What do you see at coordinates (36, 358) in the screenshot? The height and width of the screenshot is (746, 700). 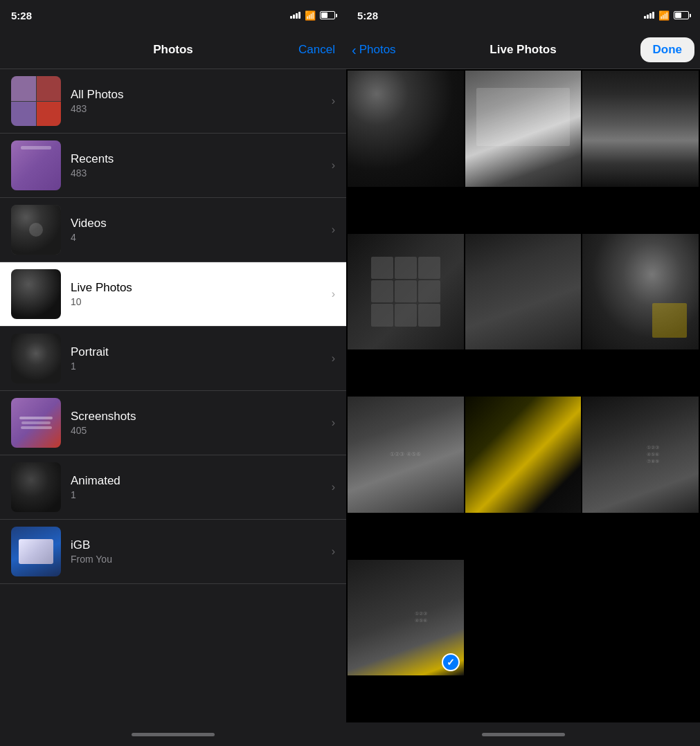 I see `album-thumb-portrait` at bounding box center [36, 358].